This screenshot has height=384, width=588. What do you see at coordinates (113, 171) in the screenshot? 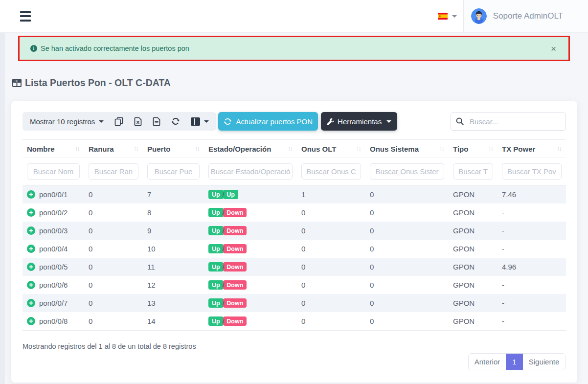
I see `filter-input-ranura` at bounding box center [113, 171].